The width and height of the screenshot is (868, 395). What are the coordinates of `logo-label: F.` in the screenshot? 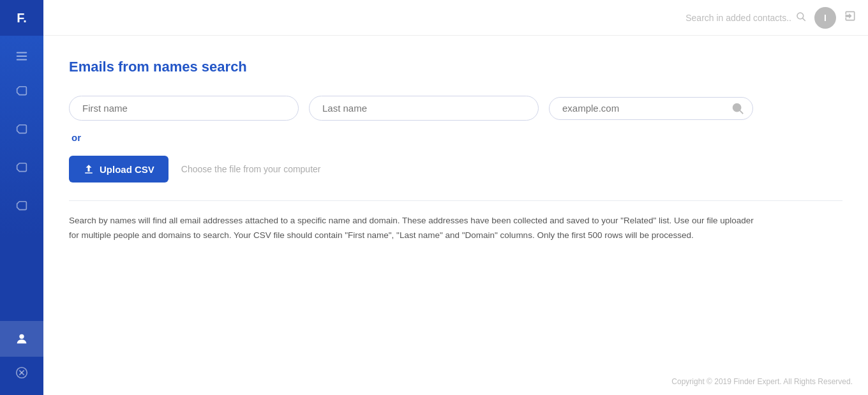 It's located at (22, 18).